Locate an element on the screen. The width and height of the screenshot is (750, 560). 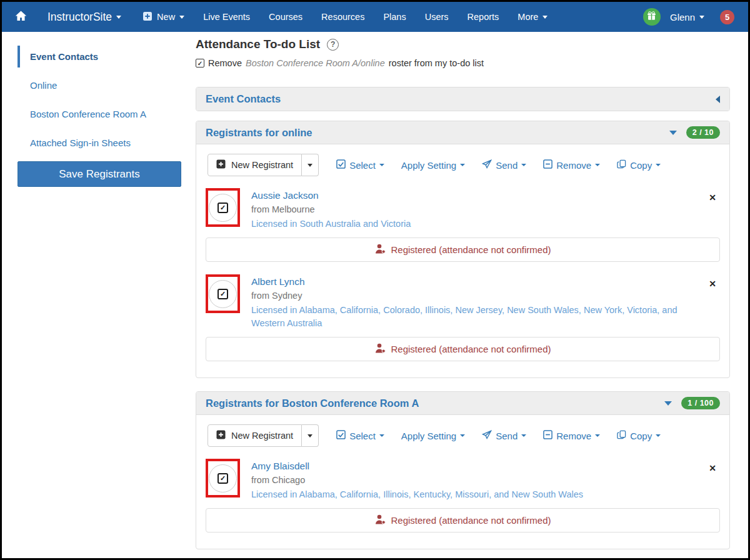
panel-header-registrants-online: Registrants for online 2 / 10 is located at coordinates (462, 132).